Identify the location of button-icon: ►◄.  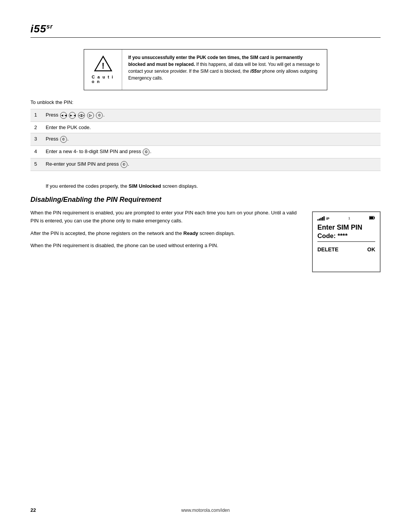
(72, 115).